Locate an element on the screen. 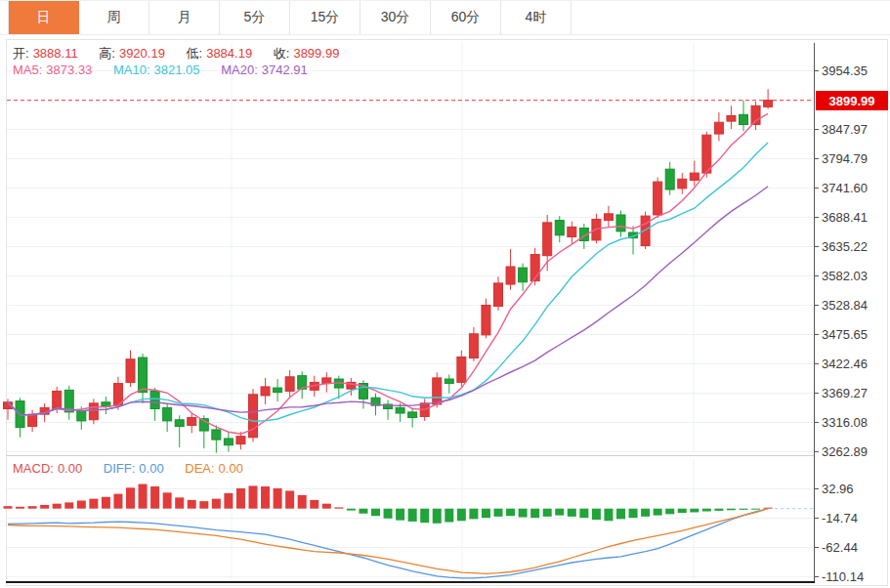 This screenshot has width=890, height=588. close-value: 3899.99 is located at coordinates (317, 53).